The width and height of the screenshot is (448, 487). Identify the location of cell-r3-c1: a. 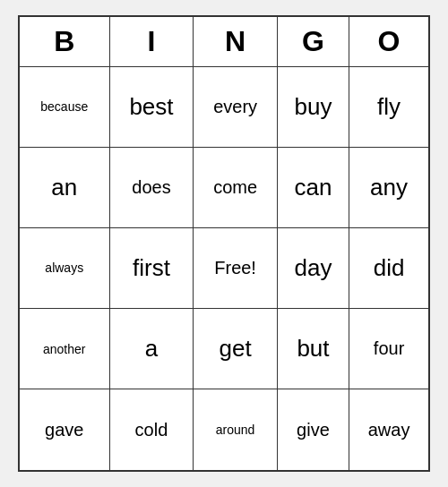
(151, 349).